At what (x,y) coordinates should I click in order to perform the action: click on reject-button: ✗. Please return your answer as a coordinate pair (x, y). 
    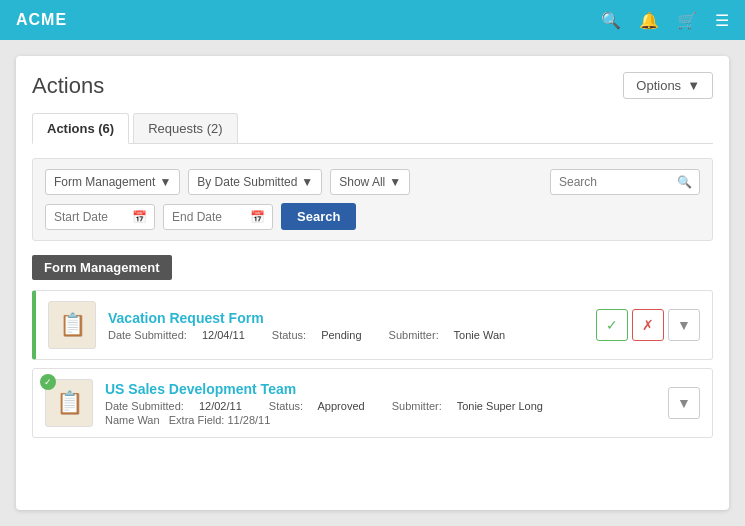
    Looking at the image, I should click on (648, 325).